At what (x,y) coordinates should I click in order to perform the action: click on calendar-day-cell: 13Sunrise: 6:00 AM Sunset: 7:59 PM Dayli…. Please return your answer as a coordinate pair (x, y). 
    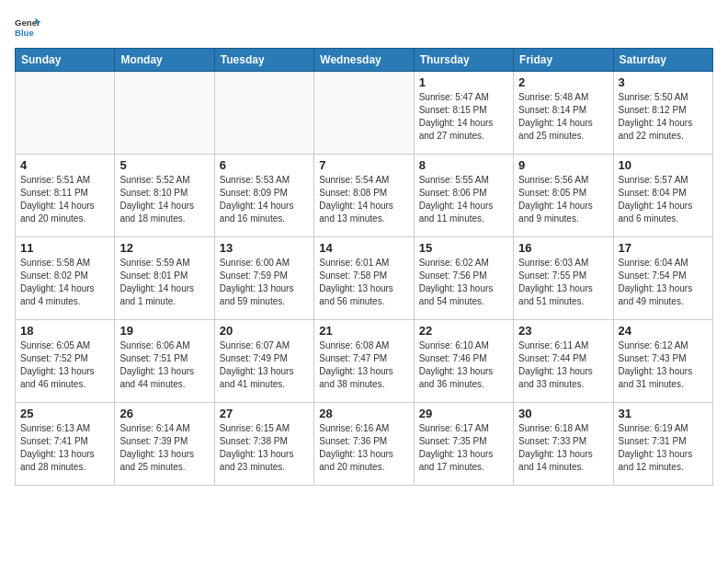
    Looking at the image, I should click on (264, 279).